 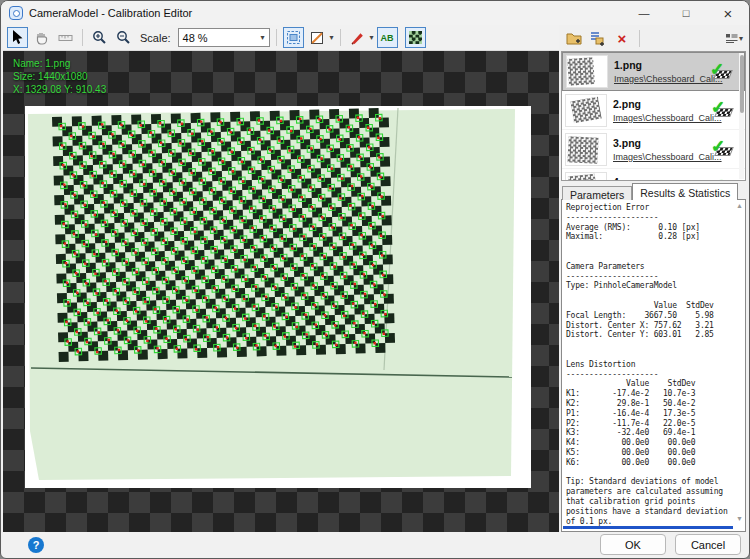 What do you see at coordinates (66, 38) in the screenshot?
I see `ruler-icon` at bounding box center [66, 38].